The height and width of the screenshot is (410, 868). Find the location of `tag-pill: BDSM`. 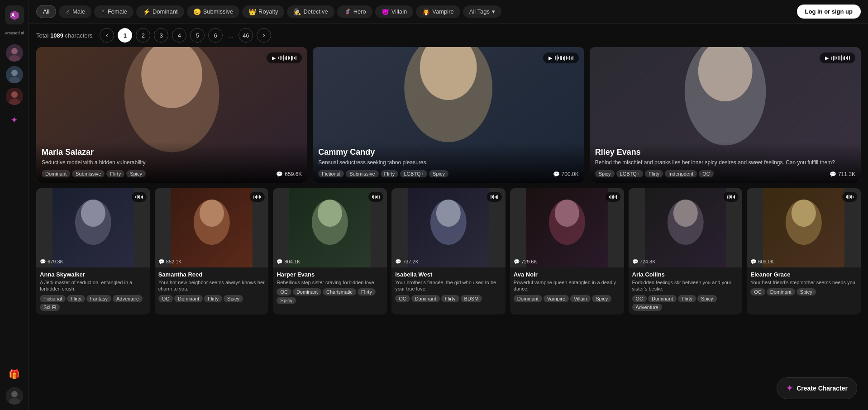

tag-pill: BDSM is located at coordinates (472, 299).